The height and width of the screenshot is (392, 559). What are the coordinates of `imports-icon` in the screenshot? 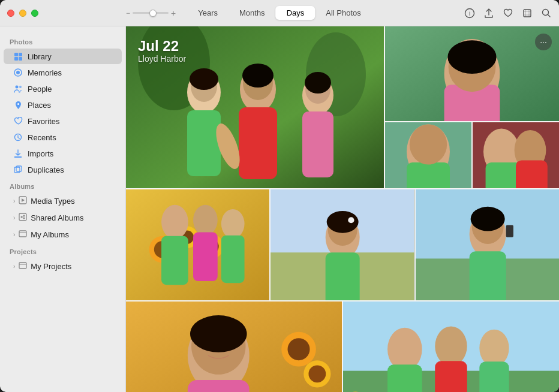 It's located at (18, 153).